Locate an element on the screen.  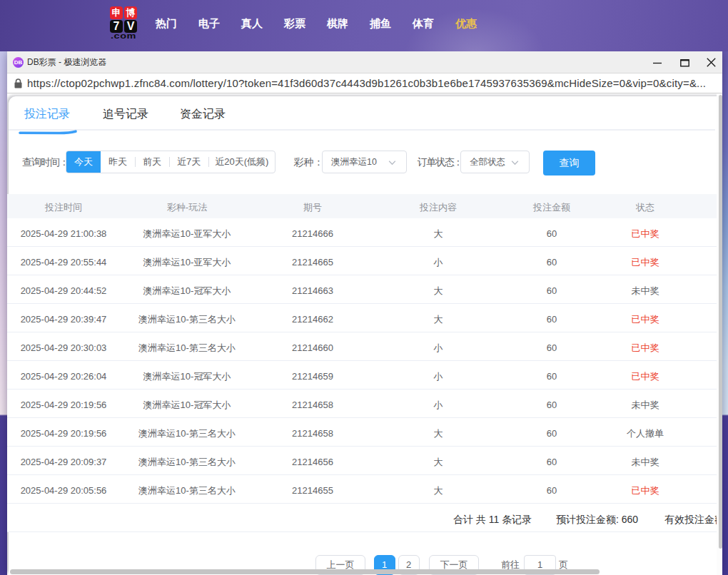
nav-item-真人: 真人 is located at coordinates (252, 24).